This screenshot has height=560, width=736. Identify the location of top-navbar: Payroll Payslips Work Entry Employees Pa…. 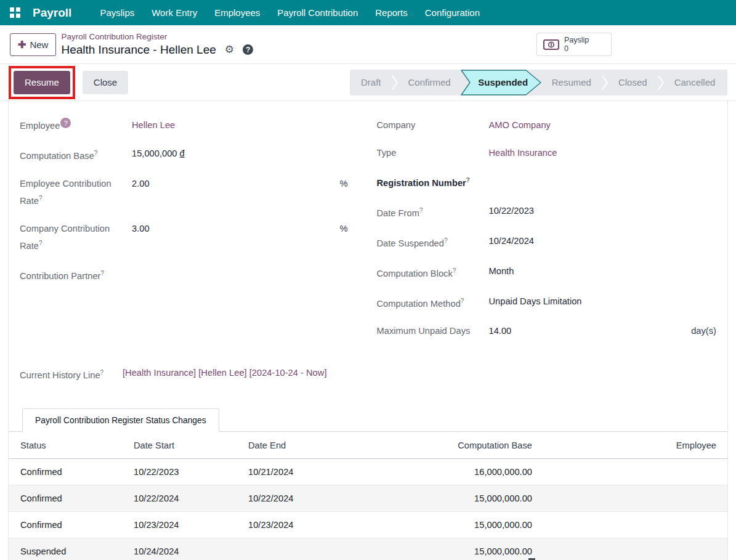
(368, 12).